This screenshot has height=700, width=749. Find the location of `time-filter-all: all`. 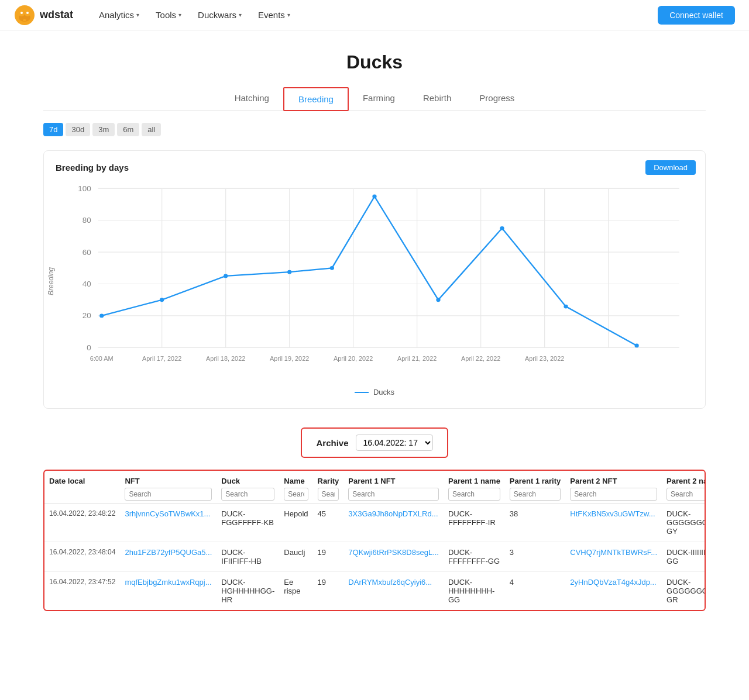

time-filter-all: all is located at coordinates (151, 130).